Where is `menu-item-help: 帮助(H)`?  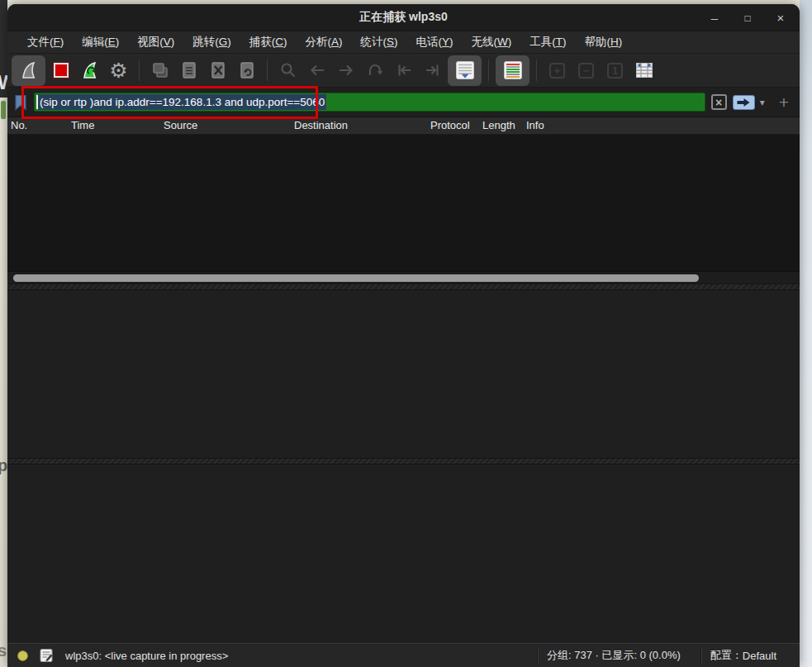
menu-item-help: 帮助(H) is located at coordinates (604, 42).